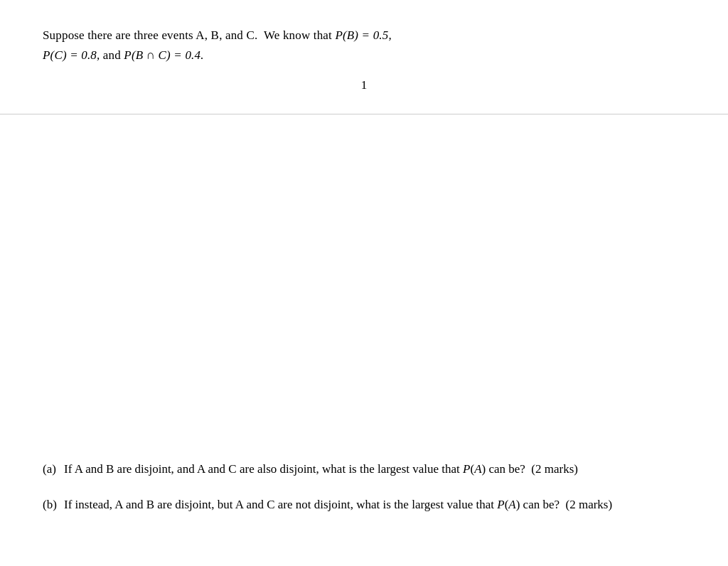  What do you see at coordinates (364, 505) in the screenshot?
I see `part-b: (b) If instead, A and B are disjoint, bu…` at bounding box center [364, 505].